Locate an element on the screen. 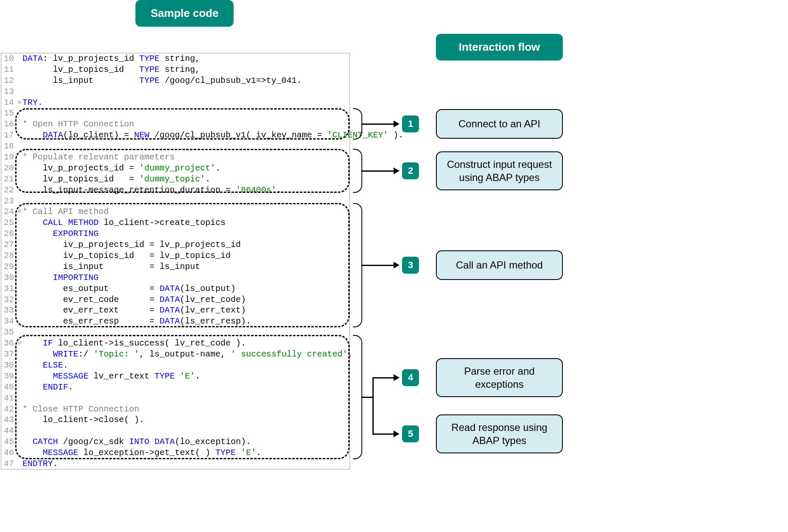  line-number: 40 is located at coordinates (9, 387).